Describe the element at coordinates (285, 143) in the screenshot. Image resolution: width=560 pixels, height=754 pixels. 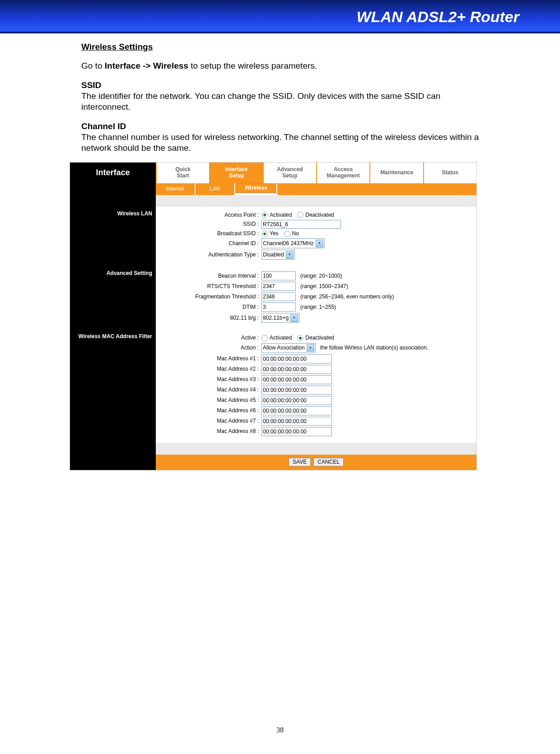
I see `channel-paragraph: The channel number is used for wireless …` at that location.